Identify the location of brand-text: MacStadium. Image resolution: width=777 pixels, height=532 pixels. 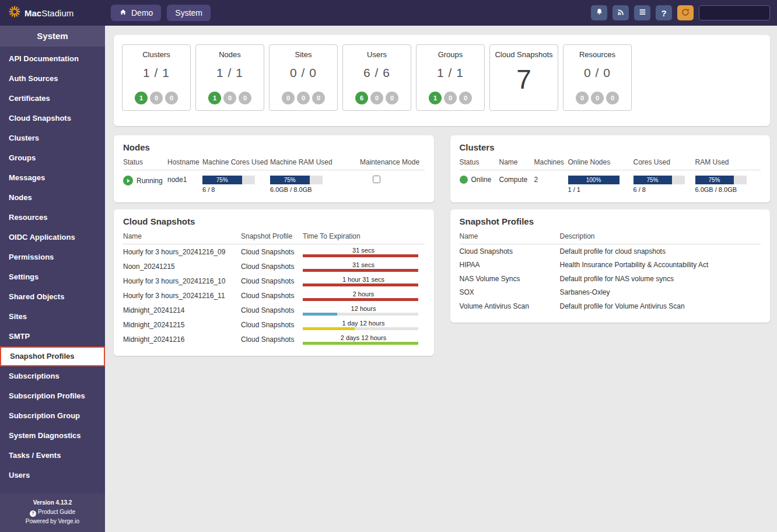
(49, 13).